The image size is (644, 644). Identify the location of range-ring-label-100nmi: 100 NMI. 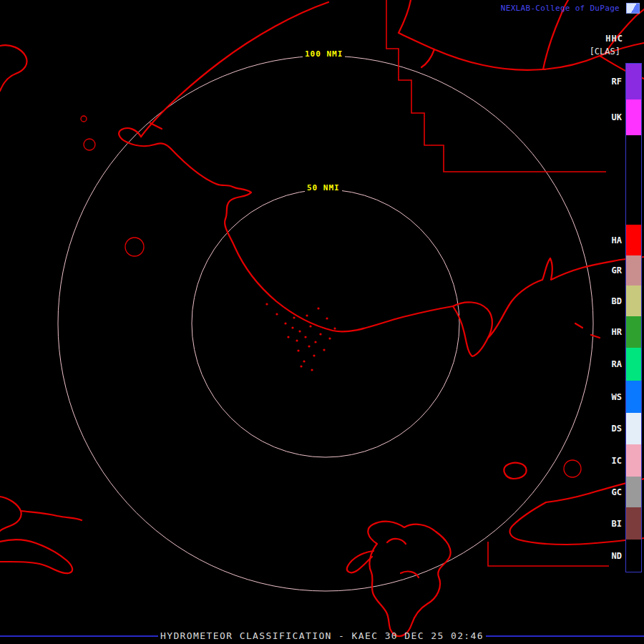
(323, 54).